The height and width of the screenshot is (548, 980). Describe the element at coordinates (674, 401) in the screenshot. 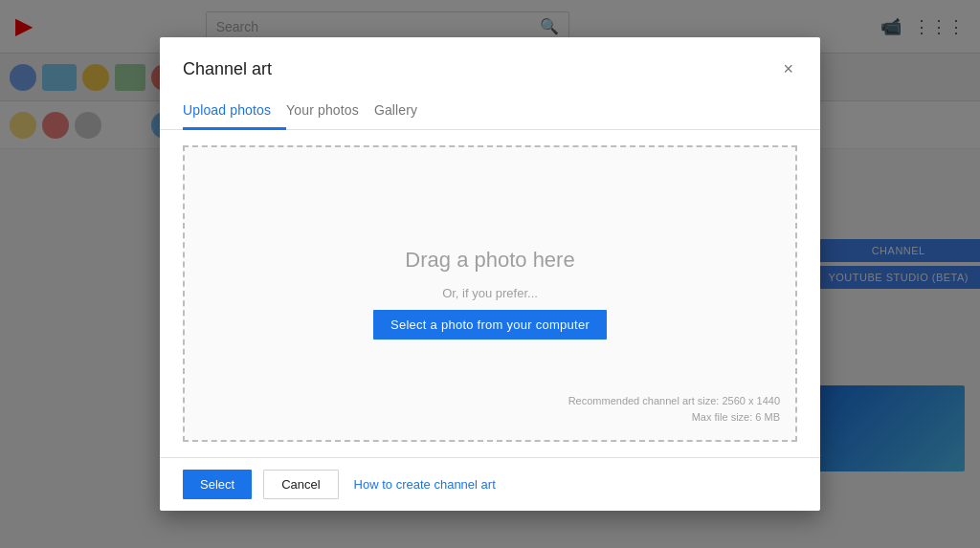

I see `recommend-line1: Recommended channel art size: 2560 x 144…` at that location.